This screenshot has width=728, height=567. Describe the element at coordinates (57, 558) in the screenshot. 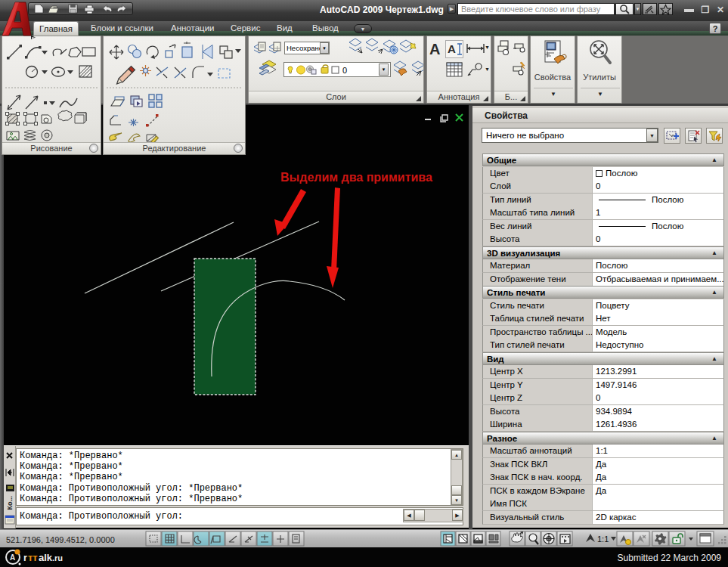

I see `svg-text: .ru` at that location.